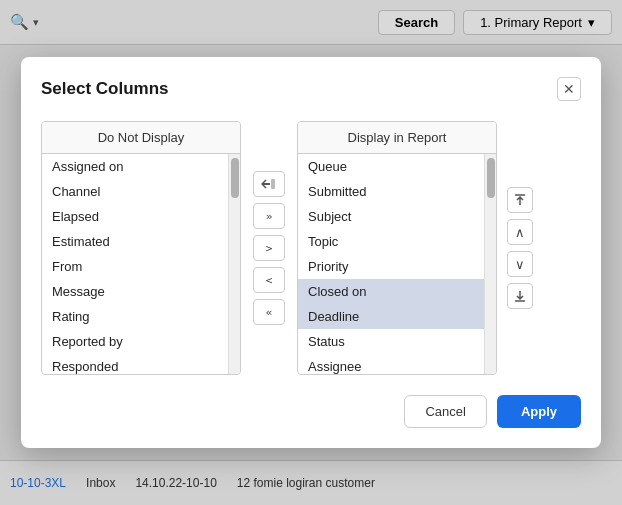  What do you see at coordinates (391, 292) in the screenshot?
I see `list-item-selected: Closed on` at bounding box center [391, 292].